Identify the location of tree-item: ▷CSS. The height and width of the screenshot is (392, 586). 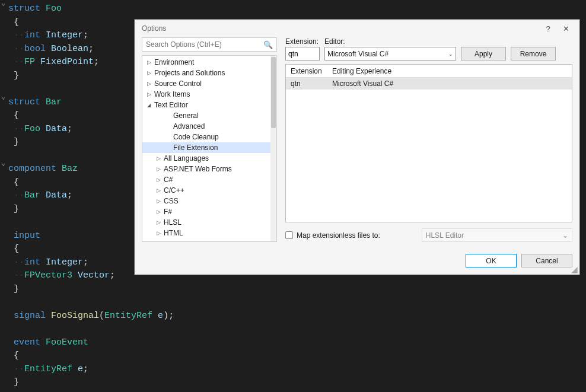
(209, 201).